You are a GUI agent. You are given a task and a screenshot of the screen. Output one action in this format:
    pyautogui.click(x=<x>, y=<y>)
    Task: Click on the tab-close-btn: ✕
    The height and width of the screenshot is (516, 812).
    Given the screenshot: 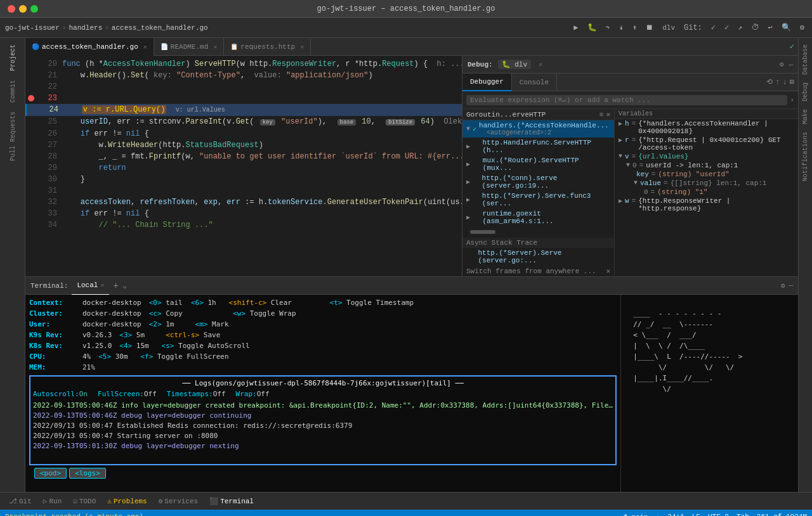 What is the action you would take?
    pyautogui.click(x=145, y=47)
    